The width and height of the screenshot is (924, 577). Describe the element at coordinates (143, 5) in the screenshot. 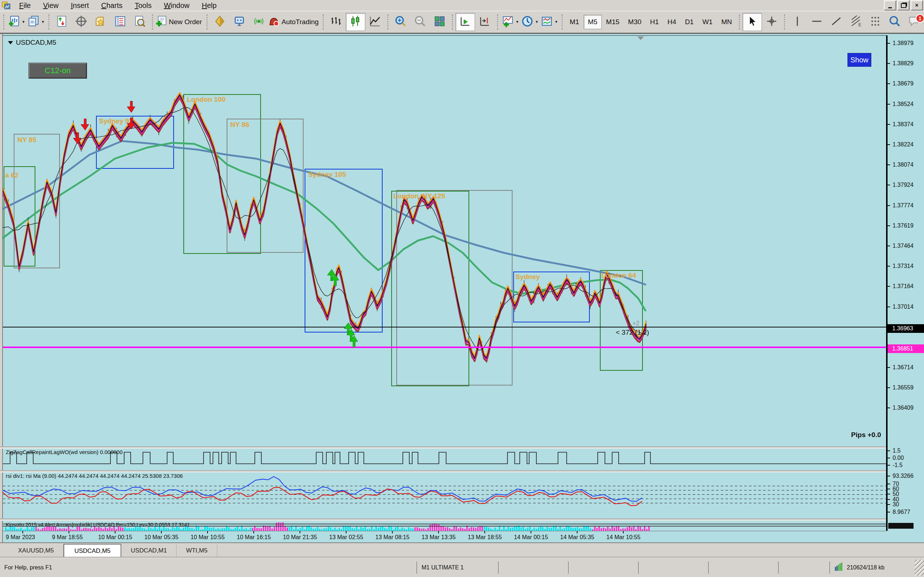

I see `menu-tools: Tools` at that location.